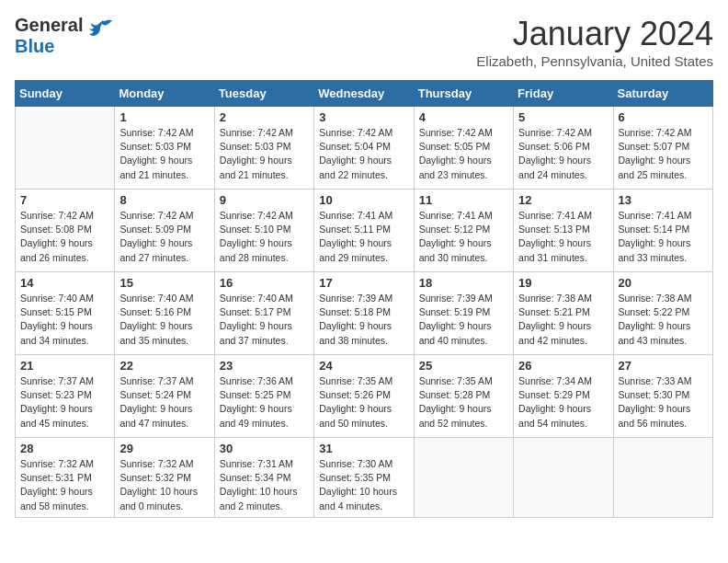 The image size is (728, 563). Describe the element at coordinates (265, 237) in the screenshot. I see `day-info: Sunrise: 7:42 AMSunset: 5:10 PMDaylight:…` at that location.